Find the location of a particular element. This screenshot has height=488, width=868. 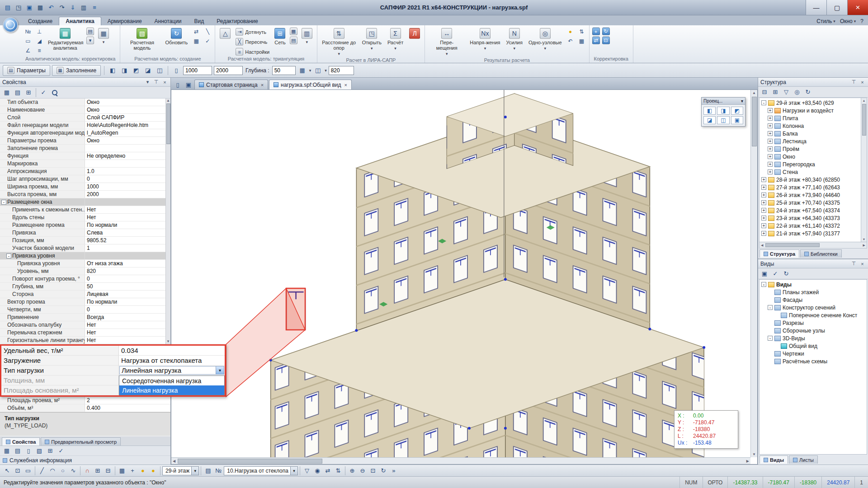

menu-tab: Армирование is located at coordinates (125, 21).